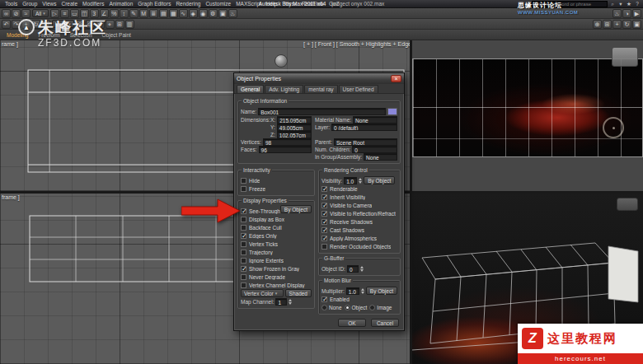 The image size is (643, 364). I want to click on vertex-ticks-checkbox: Vertex Ticks, so click(276, 244).